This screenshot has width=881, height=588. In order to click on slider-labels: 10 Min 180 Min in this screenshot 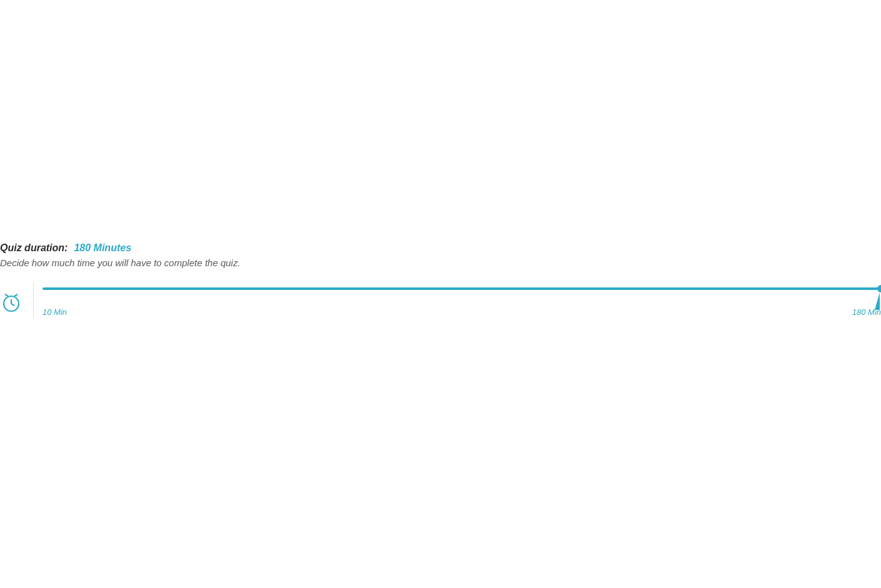, I will do `click(461, 312)`.